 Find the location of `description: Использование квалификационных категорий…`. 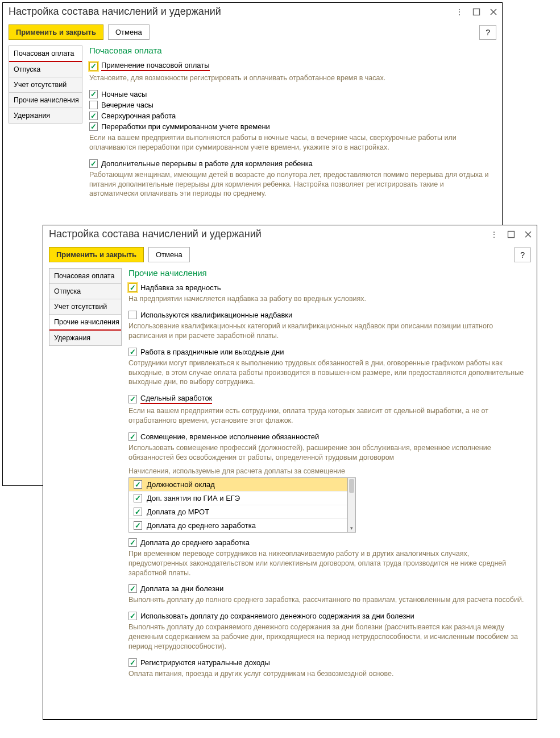

description: Использование квалификационных категорий… is located at coordinates (329, 331).